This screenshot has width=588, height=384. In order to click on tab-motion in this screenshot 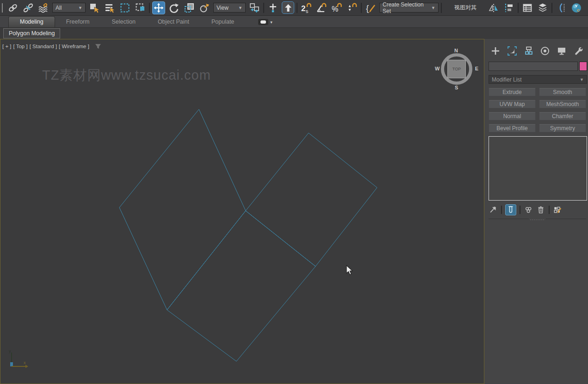, I will do `click(545, 51)`.